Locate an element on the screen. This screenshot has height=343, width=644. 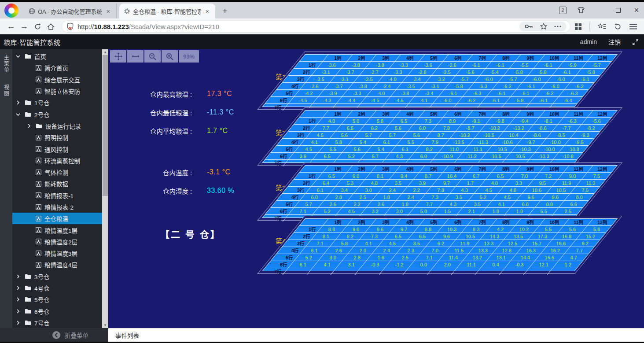
tab-title: OA - 办公自动化管理系统 is located at coordinates (70, 11).